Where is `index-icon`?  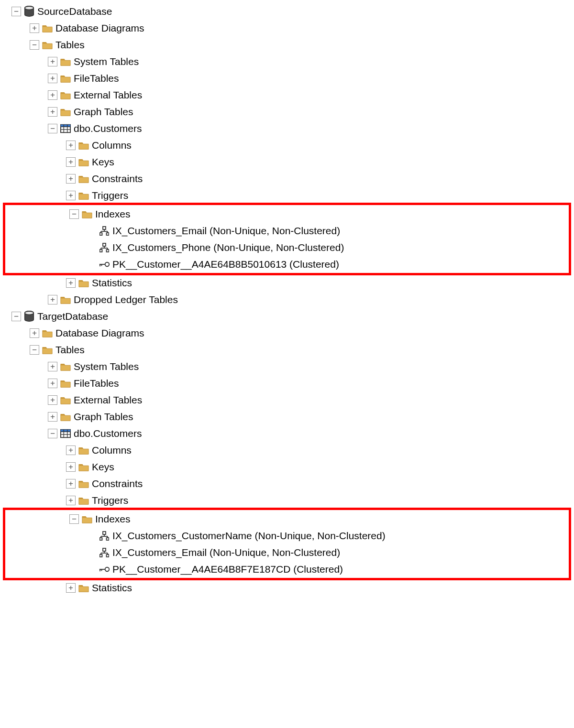 index-icon is located at coordinates (104, 553).